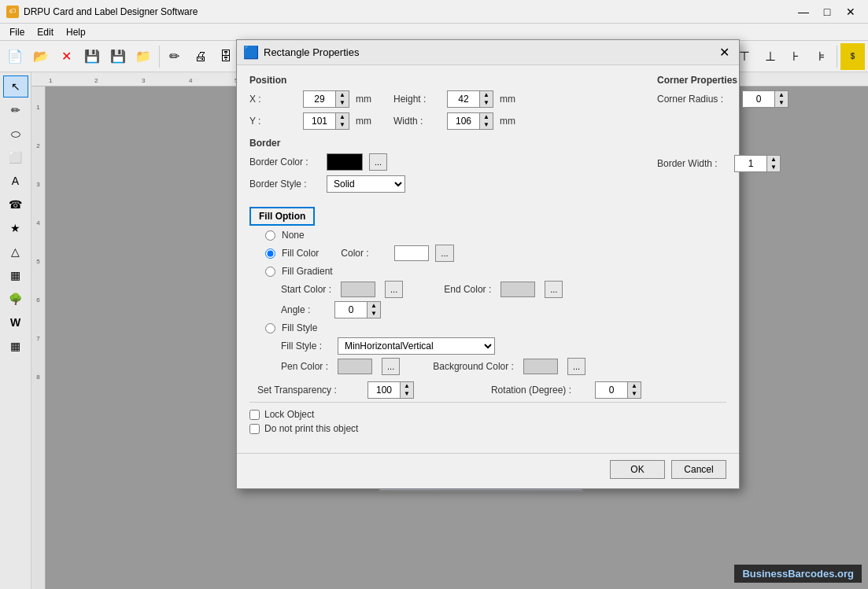  I want to click on pen-color-swatch, so click(355, 366).